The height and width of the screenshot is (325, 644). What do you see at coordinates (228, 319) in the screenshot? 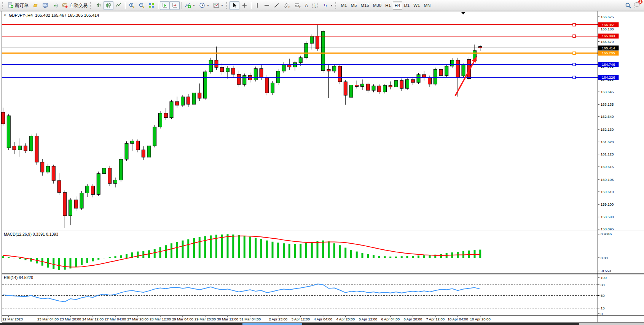
I see `time-axis-label: 30 Mar 12:00` at bounding box center [228, 319].